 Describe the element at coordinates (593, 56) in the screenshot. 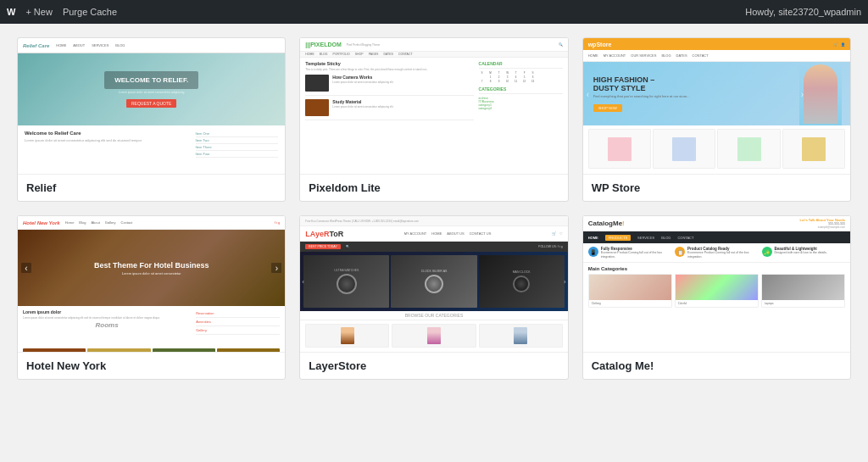

I see `wpstore-nav-item: HOME` at that location.